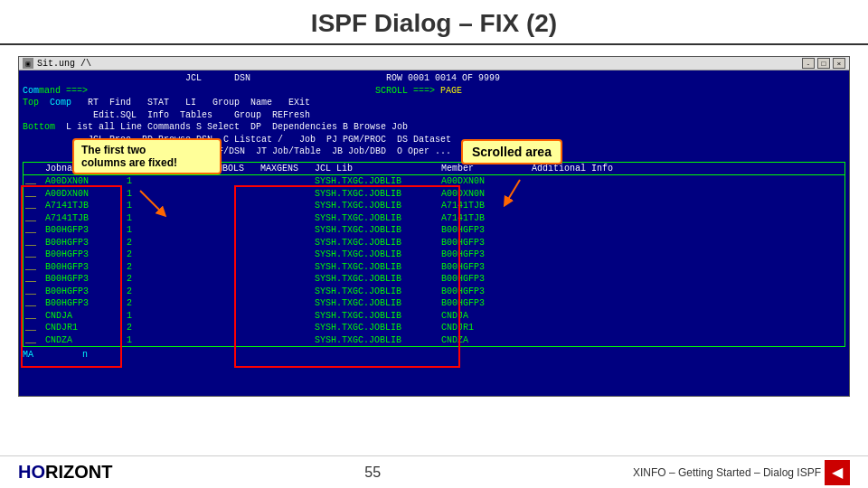 The height and width of the screenshot is (488, 868). What do you see at coordinates (837, 473) in the screenshot?
I see `footer-nav-button: ◀` at bounding box center [837, 473].